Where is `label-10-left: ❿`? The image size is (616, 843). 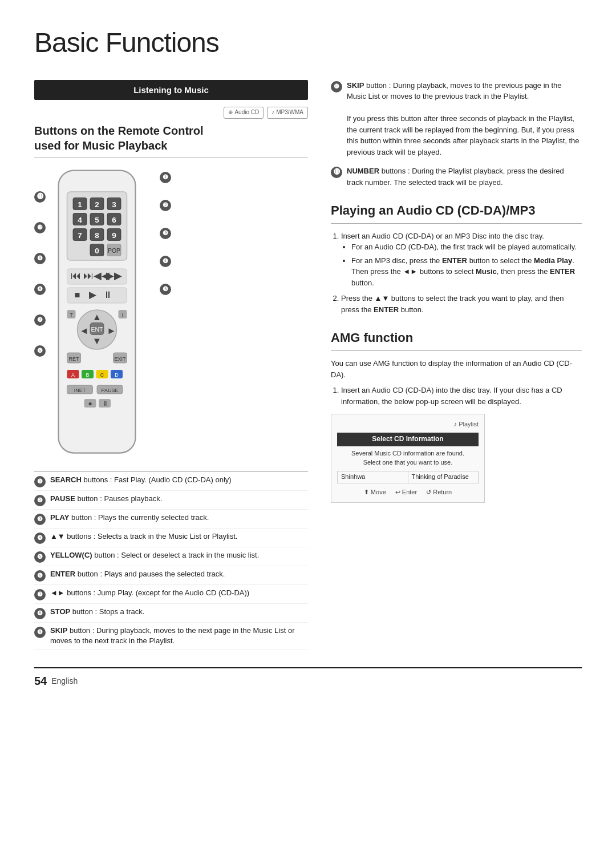
label-10-left: ❿ is located at coordinates (40, 228).